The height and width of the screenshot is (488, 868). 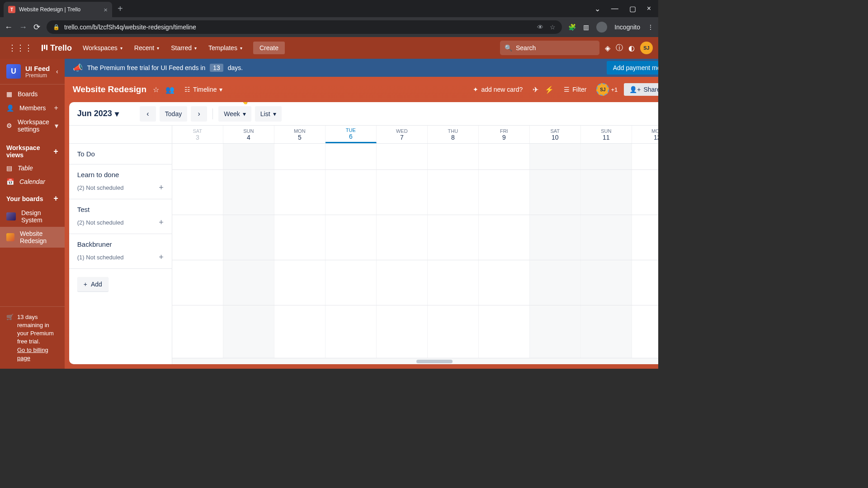 What do you see at coordinates (362, 68) in the screenshot?
I see `premium-trial-banner: 📣 The Premium free trial for UI Feed end…` at bounding box center [362, 68].